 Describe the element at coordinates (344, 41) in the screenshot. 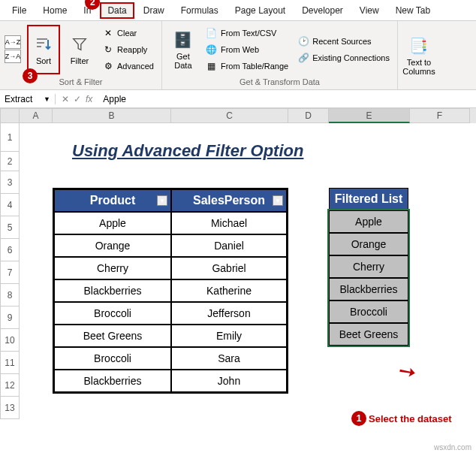

I see `recent-sources-button: 🕑Recent Sources` at that location.